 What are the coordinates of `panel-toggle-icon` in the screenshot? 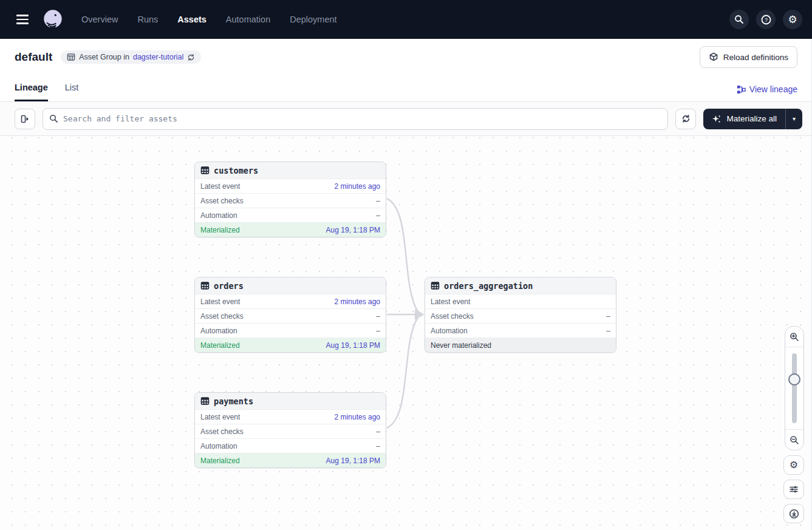 It's located at (25, 119).